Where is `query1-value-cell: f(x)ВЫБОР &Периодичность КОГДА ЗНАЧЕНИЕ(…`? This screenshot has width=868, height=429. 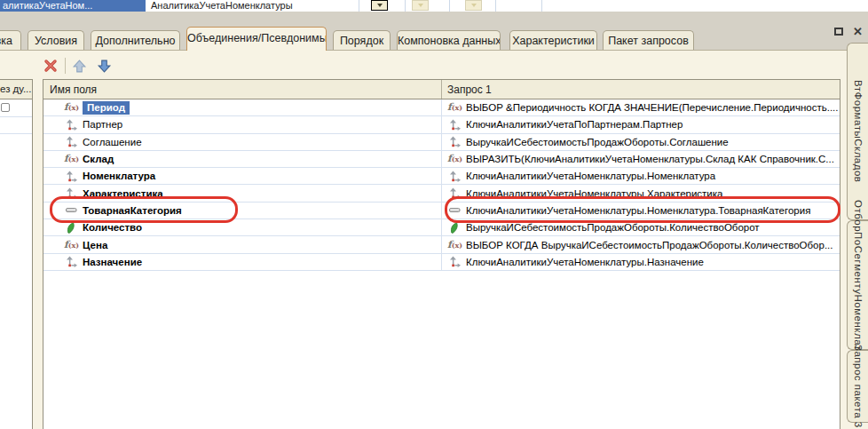 query1-value-cell: f(x)ВЫБОР &Периодичность КОГДА ЗНАЧЕНИЕ(… is located at coordinates (641, 107).